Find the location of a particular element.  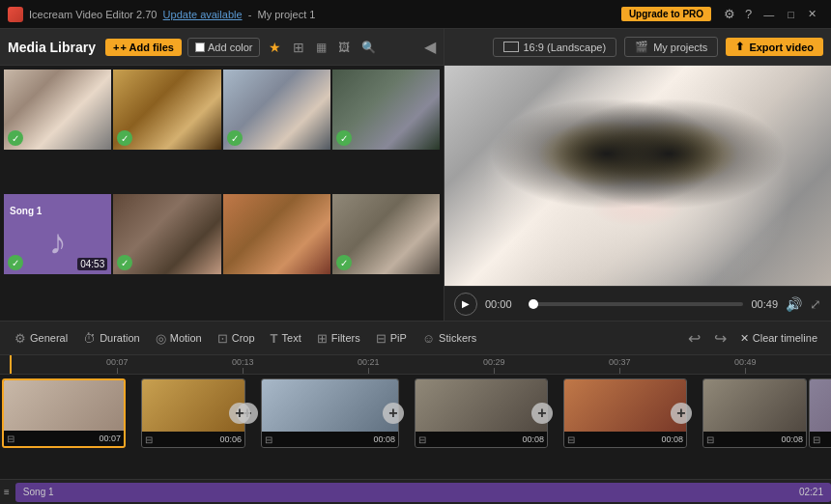

thumbnail-cat4: ✓ is located at coordinates (387, 110).